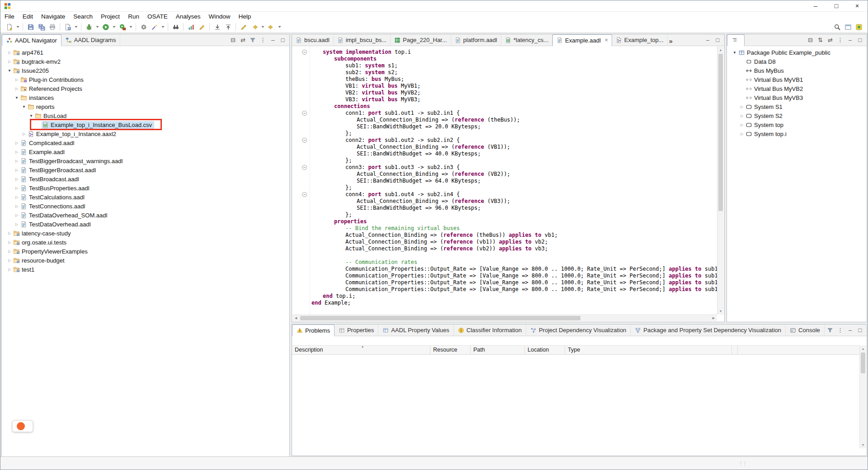 This screenshot has height=470, width=868. I want to click on nav-item-propertyviewerexamples: ▷PropertyViewerExamples, so click(146, 251).